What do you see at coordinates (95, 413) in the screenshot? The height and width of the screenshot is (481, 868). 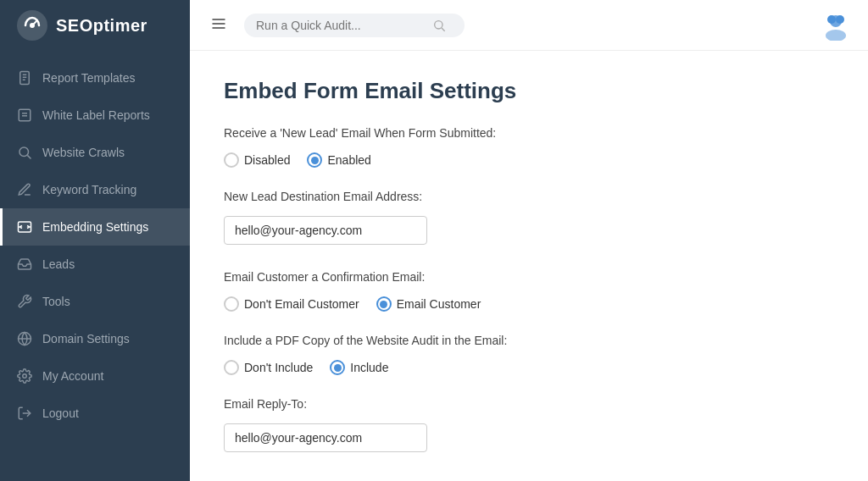 I see `sidebar-item-logout: Logout` at bounding box center [95, 413].